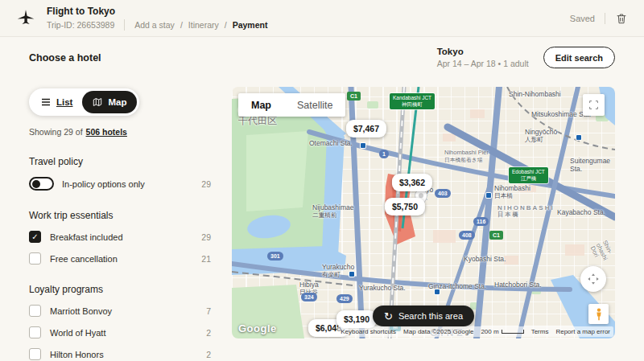 The width and height of the screenshot is (644, 361). Describe the element at coordinates (291, 105) in the screenshot. I see `map-type-control: Map Satellite` at that location.